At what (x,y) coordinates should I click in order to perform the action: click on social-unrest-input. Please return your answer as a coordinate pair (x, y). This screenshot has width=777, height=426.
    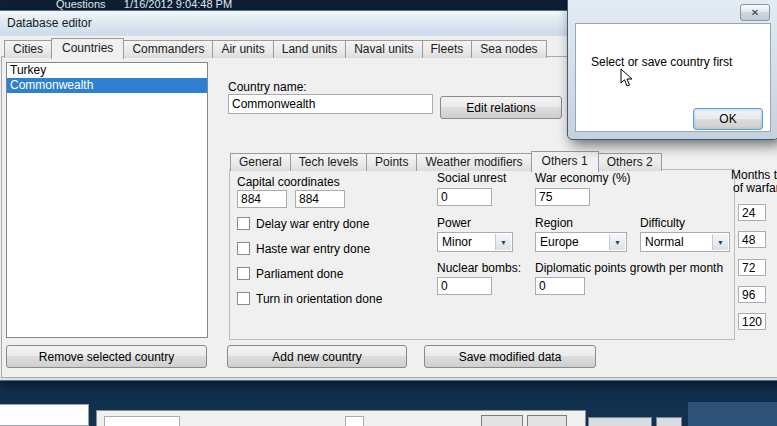
    Looking at the image, I should click on (464, 197).